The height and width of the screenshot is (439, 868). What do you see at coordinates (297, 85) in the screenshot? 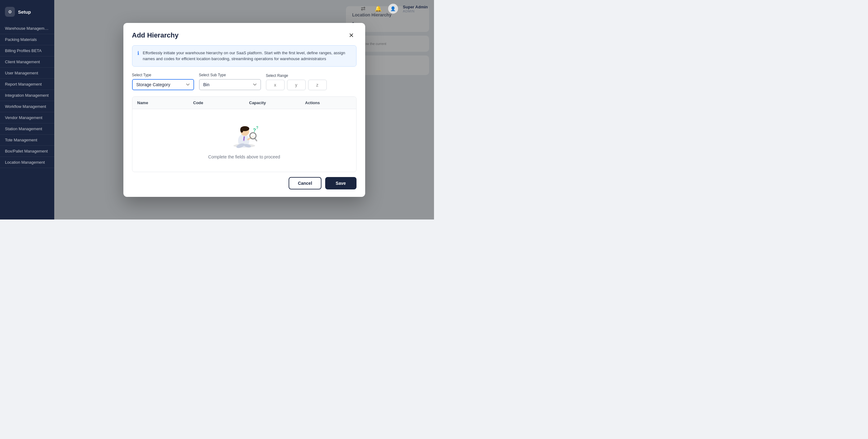
I see `range-y-input` at bounding box center [297, 85].